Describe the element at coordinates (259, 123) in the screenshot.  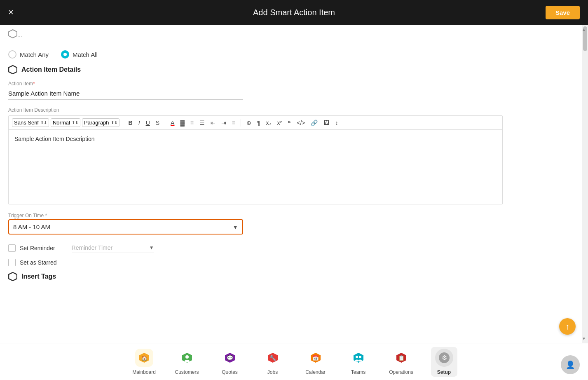
I see `paragraph-mark-button: ¶` at that location.